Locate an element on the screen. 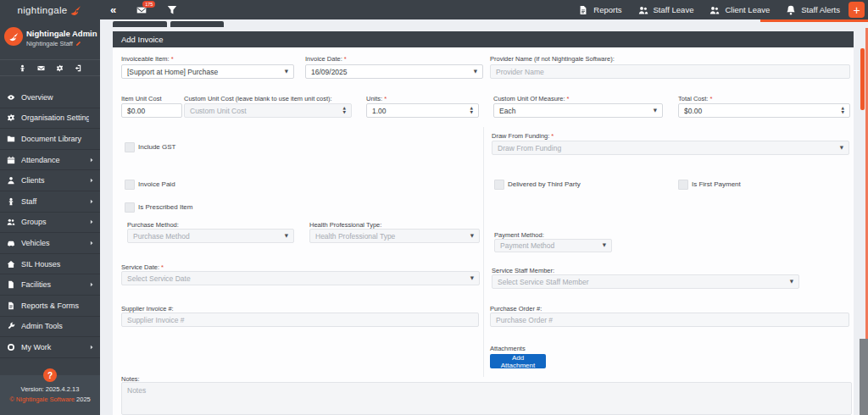 The width and height of the screenshot is (868, 415). logout-icon is located at coordinates (78, 68).